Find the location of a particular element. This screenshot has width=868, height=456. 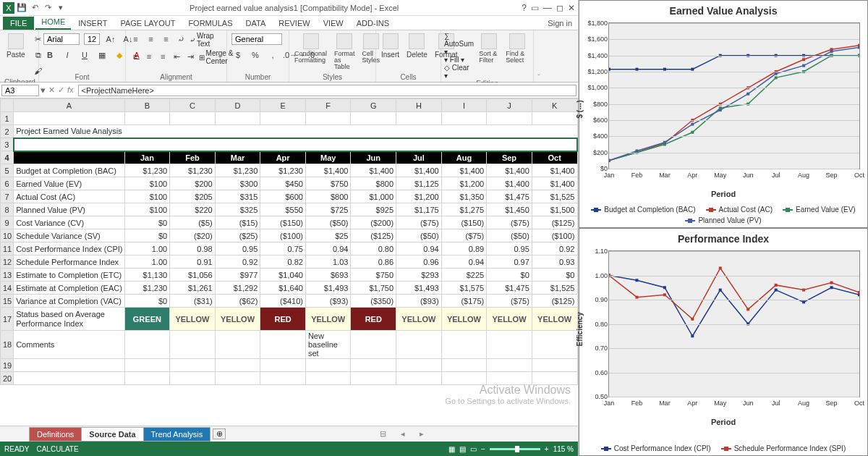

zoom-in-icon: + is located at coordinates (547, 449).